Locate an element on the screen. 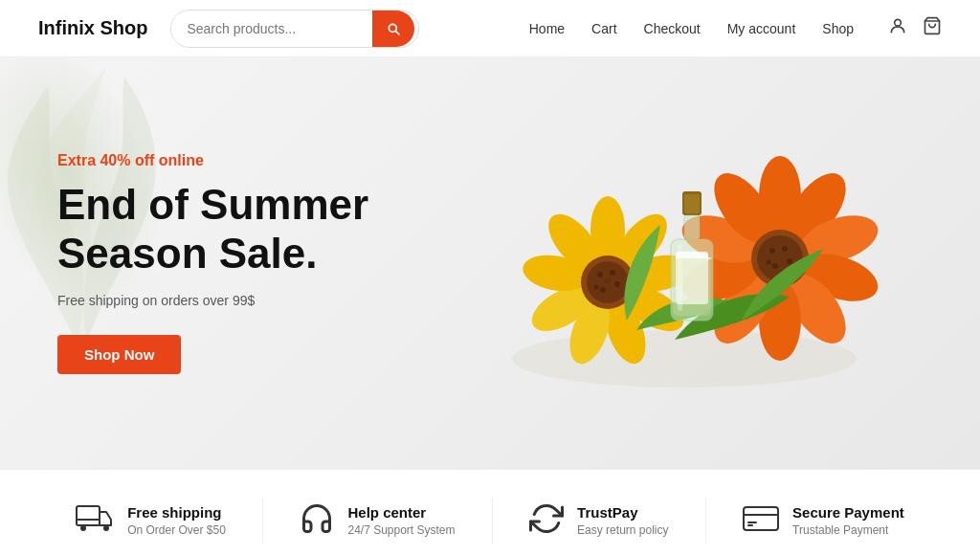  hero-title: End of Summer Season Sale. is located at coordinates (253, 230).